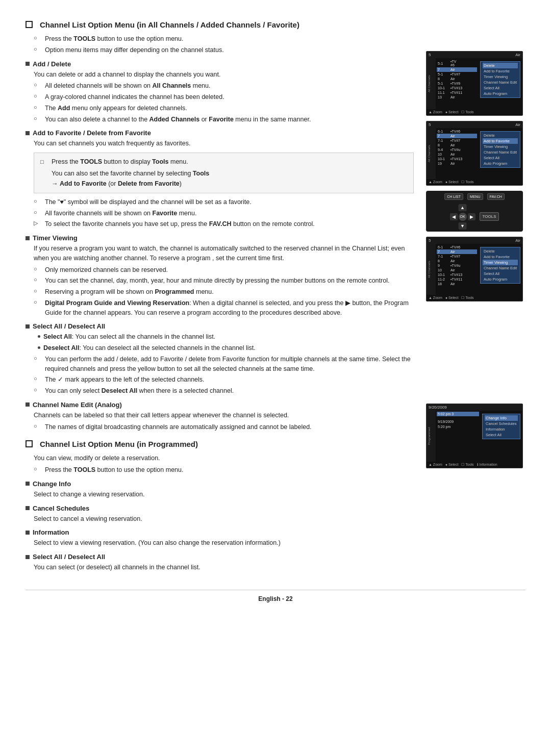 The image size is (551, 756). I want to click on note-icon-ad3: ○, so click(38, 107).